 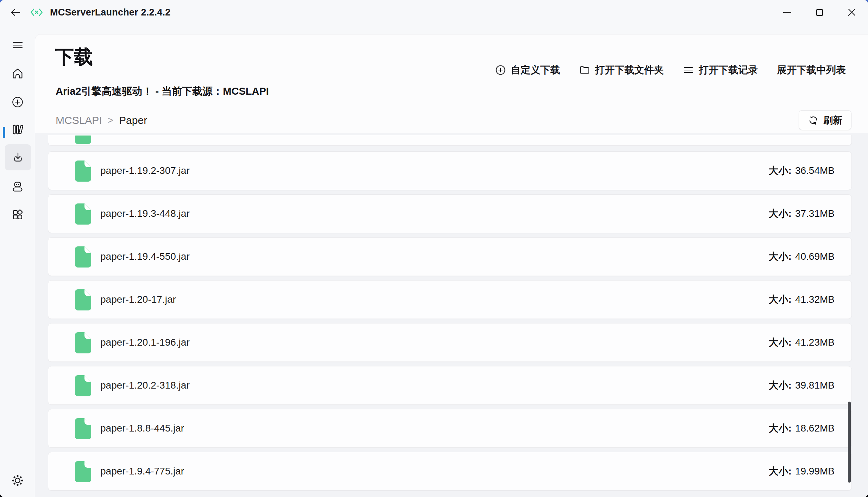 I want to click on sidebar-item-add, so click(x=18, y=102).